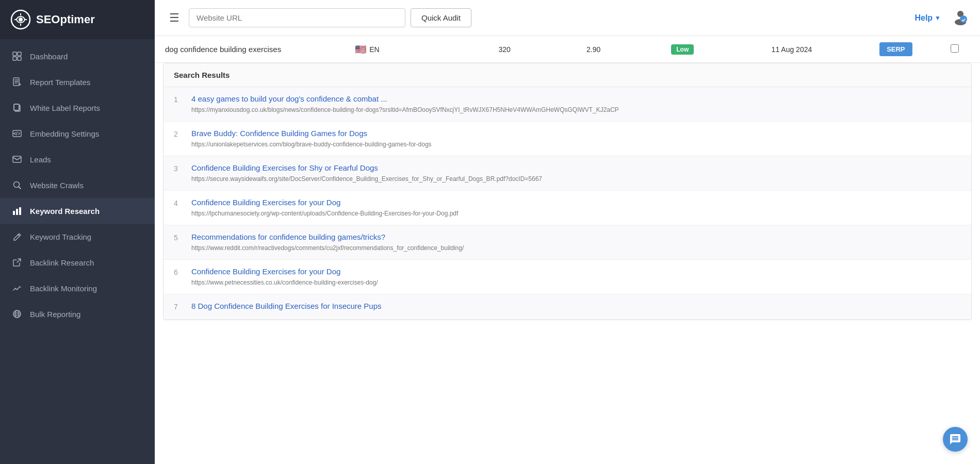 The width and height of the screenshot is (980, 464). What do you see at coordinates (297, 18) in the screenshot?
I see `url-input` at bounding box center [297, 18].